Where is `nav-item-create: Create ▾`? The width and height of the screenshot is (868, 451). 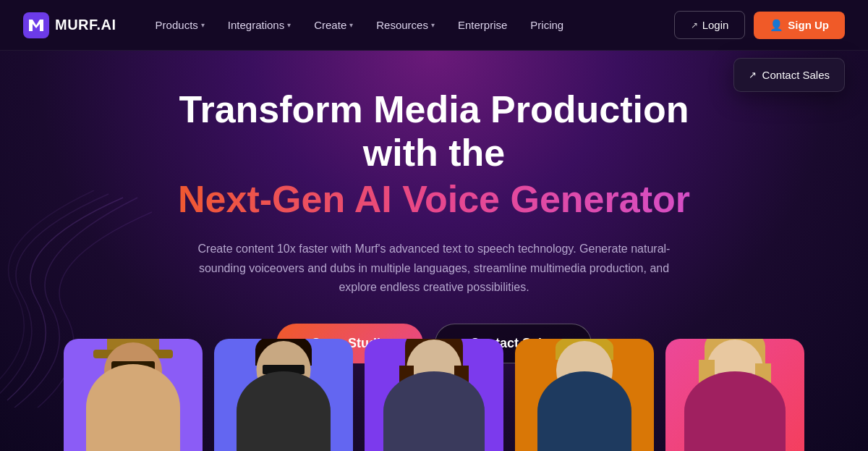 nav-item-create: Create ▾ is located at coordinates (333, 25).